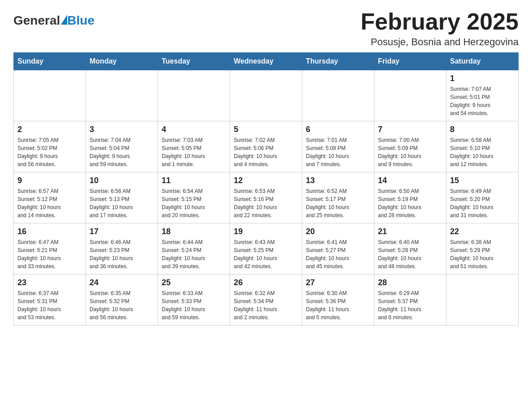 The height and width of the screenshot is (411, 532). I want to click on day-number: 9, so click(50, 181).